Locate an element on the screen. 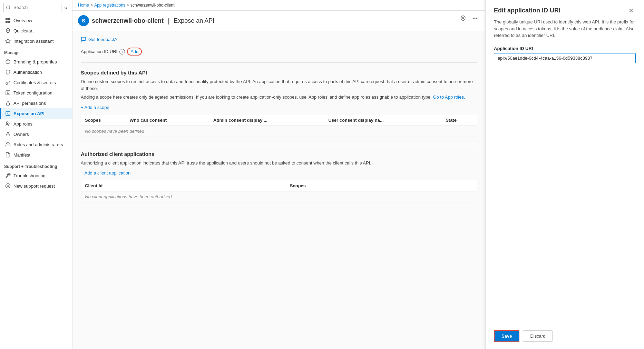 The image size is (644, 349). breadcrumb-app-name: schwerzenwil-obo-client is located at coordinates (153, 5).